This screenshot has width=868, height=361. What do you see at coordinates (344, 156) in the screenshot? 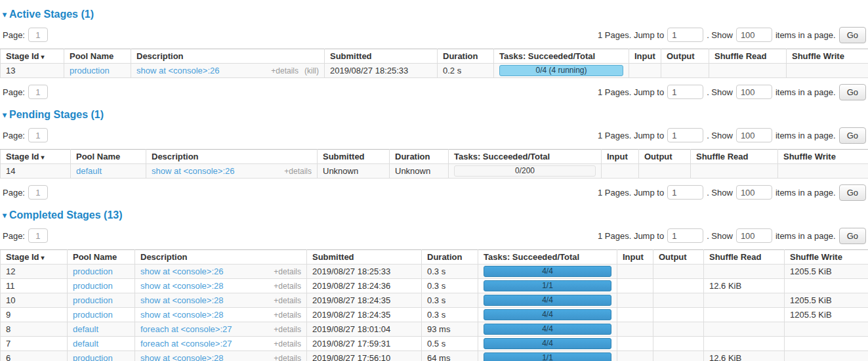
I see `column-label: Submitted` at bounding box center [344, 156].